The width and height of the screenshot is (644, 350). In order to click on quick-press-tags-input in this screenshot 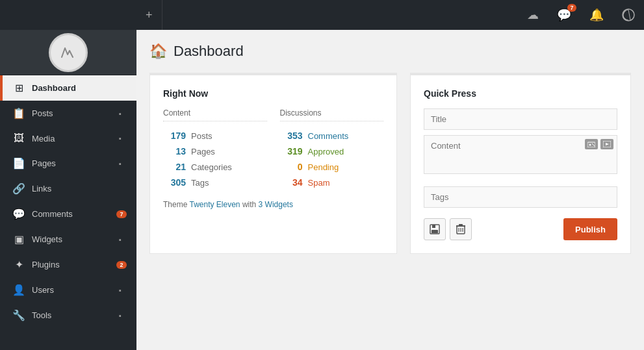, I will do `click(521, 197)`.